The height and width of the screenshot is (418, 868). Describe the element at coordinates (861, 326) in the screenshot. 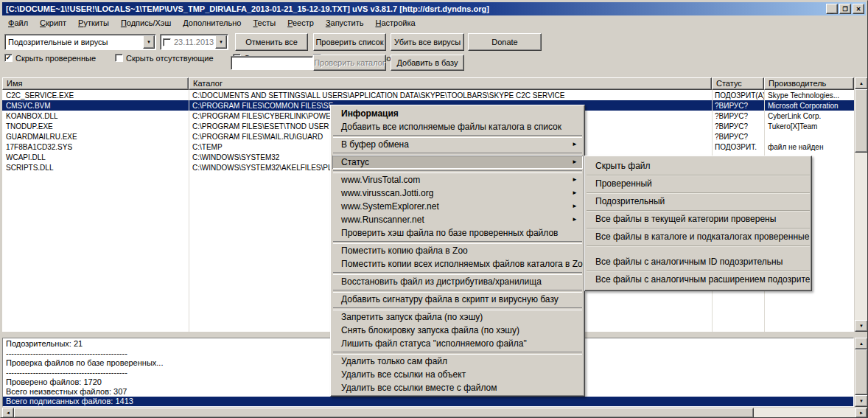

I see `scroll-down-icon: ▼` at that location.